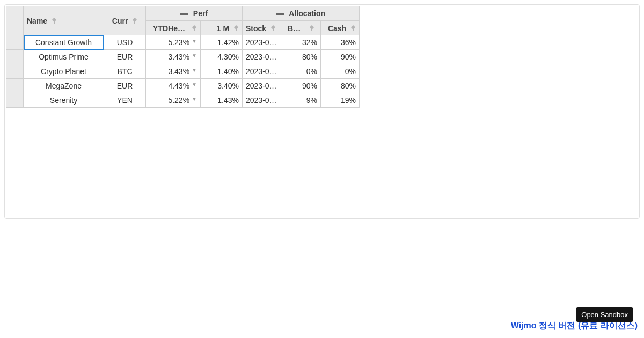 The image size is (644, 338). Describe the element at coordinates (301, 14) in the screenshot. I see `col-group-allocation: Allocation` at that location.